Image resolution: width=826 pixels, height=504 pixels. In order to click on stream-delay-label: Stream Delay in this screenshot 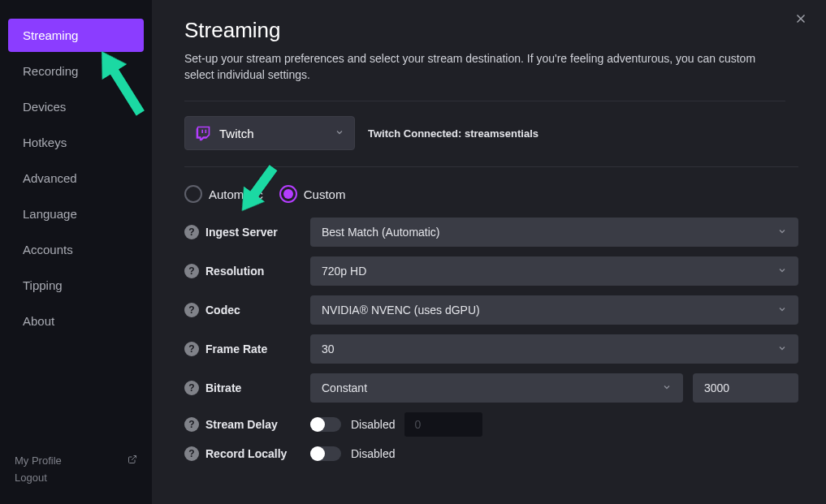, I will do `click(242, 424)`.